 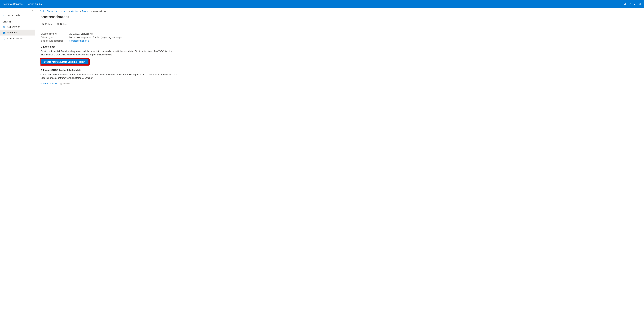 What do you see at coordinates (12, 33) in the screenshot?
I see `sidebar-item-label-datasets: Datasets` at bounding box center [12, 33].